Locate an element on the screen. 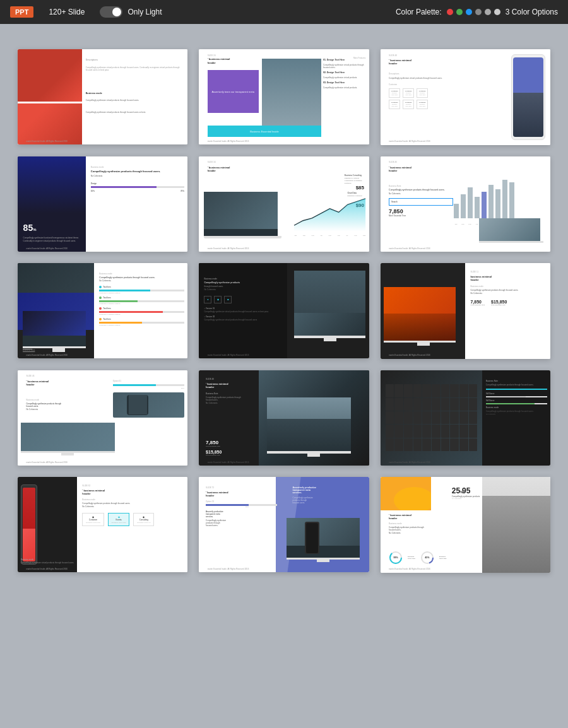  slide-11: SLIDE 48 ' business minimalheader Busine… is located at coordinates (284, 418).